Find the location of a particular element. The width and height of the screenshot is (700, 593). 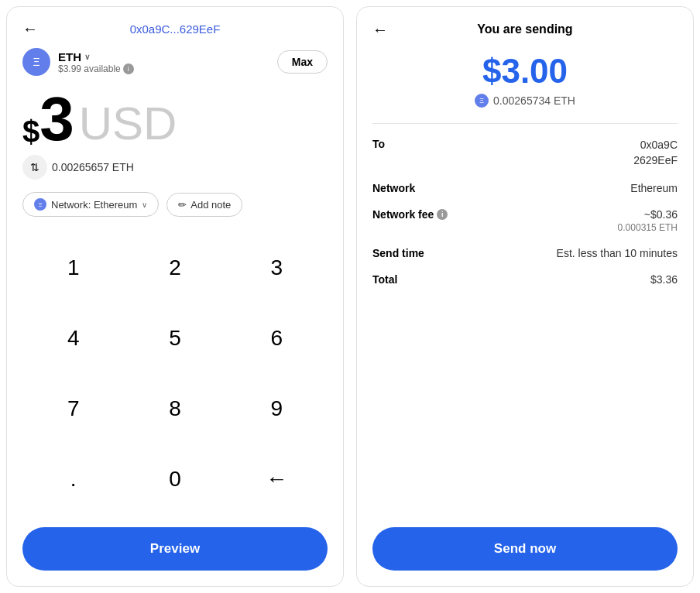

total-value: $3.36 is located at coordinates (664, 279).